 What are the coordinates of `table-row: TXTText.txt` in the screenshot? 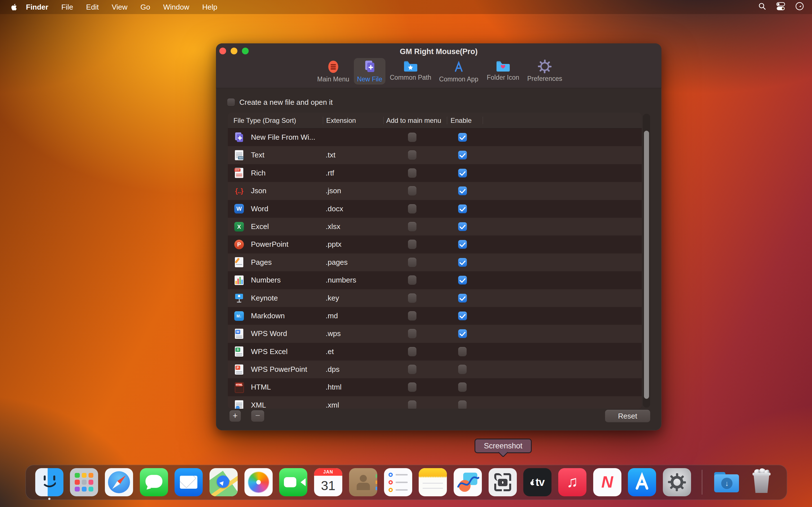 It's located at (435, 155).